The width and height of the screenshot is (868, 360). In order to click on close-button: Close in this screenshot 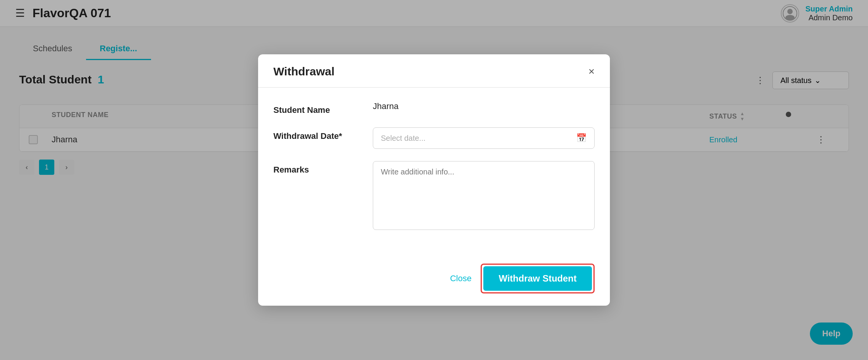, I will do `click(461, 279)`.